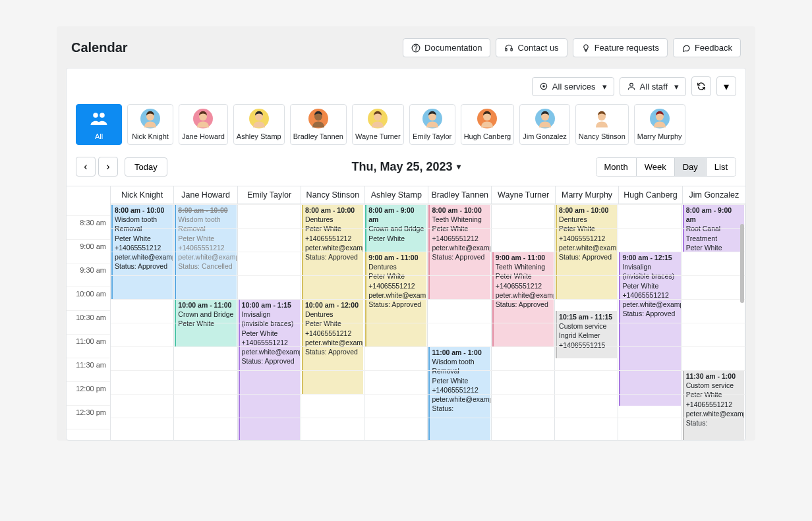 Image resolution: width=812 pixels, height=521 pixels. I want to click on scrollbar-indicator, so click(742, 263).